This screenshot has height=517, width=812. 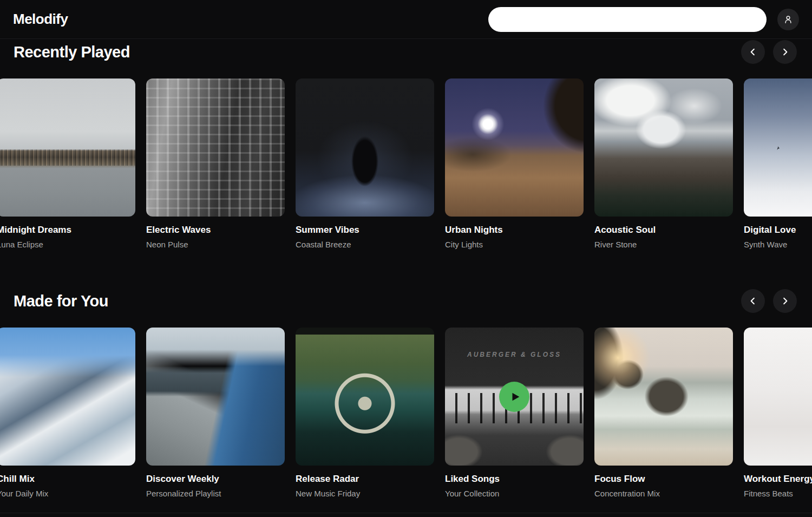 What do you see at coordinates (778, 494) in the screenshot?
I see `card-subtitle: Fitness Beats` at bounding box center [778, 494].